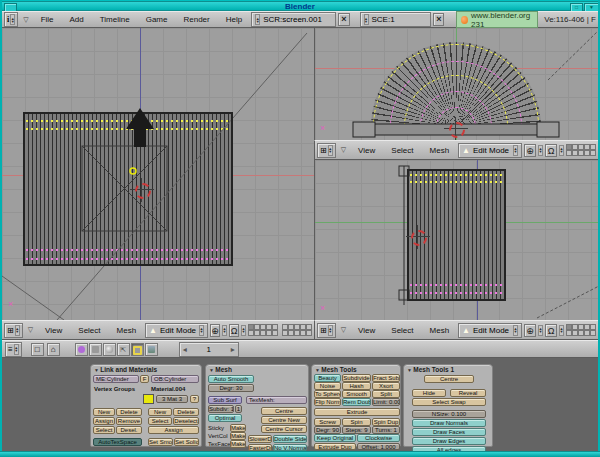 This screenshot has width=600, height=457. Describe the element at coordinates (551, 330) in the screenshot. I see `rotation-pivot-icon: Ω` at that location.